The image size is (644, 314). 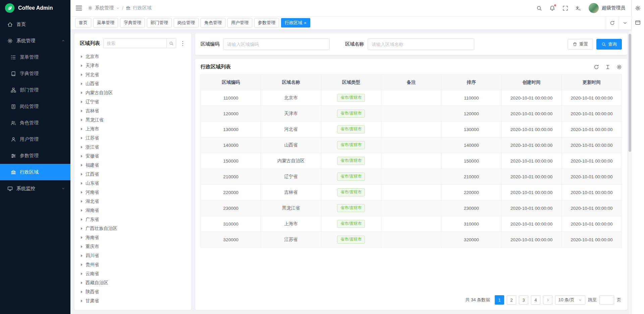 I want to click on table-row: 150000 内蒙古自治区 省市/直辖市 150000 2020-10-01 0…, so click(x=411, y=161).